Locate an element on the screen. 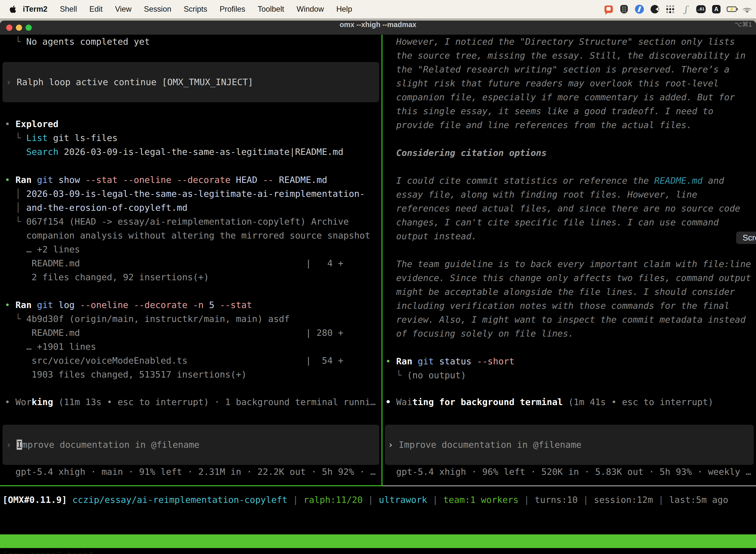  left-model-status-line: gpt-5.4 xhigh · main · 91% left · 2.31M … is located at coordinates (193, 472).